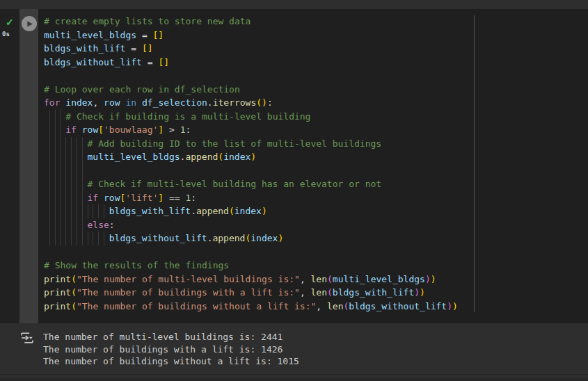 Image resolution: width=588 pixels, height=381 pixels. What do you see at coordinates (171, 349) in the screenshot?
I see `output-text: The number of multi-level buildings is: …` at bounding box center [171, 349].